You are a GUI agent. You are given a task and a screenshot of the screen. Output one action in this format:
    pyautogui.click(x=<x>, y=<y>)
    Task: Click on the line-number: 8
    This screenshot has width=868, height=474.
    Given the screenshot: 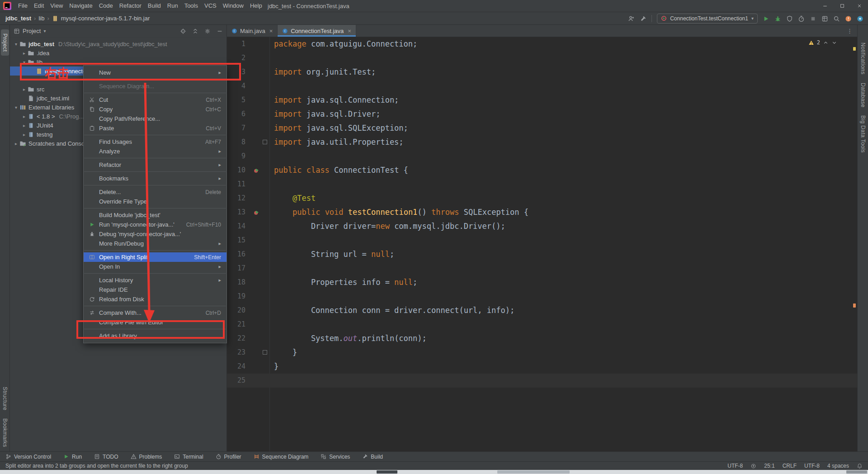 What is the action you would take?
    pyautogui.click(x=239, y=142)
    